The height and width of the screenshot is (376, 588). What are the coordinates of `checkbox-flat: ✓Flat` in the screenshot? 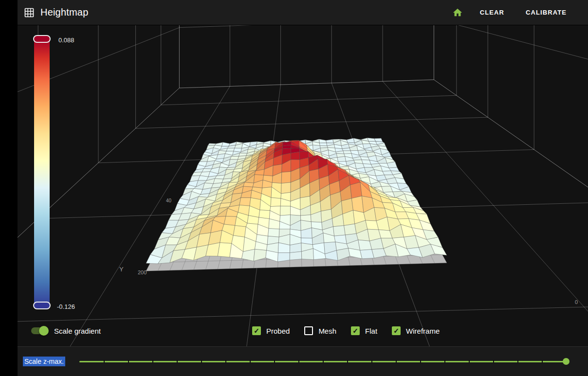 It's located at (364, 331).